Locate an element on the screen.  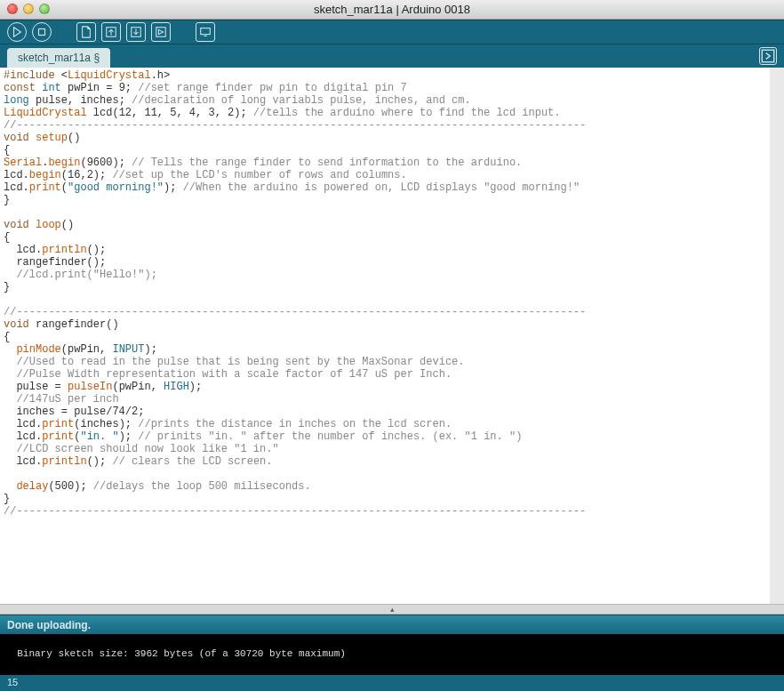
tab-menu-button is located at coordinates (768, 56).